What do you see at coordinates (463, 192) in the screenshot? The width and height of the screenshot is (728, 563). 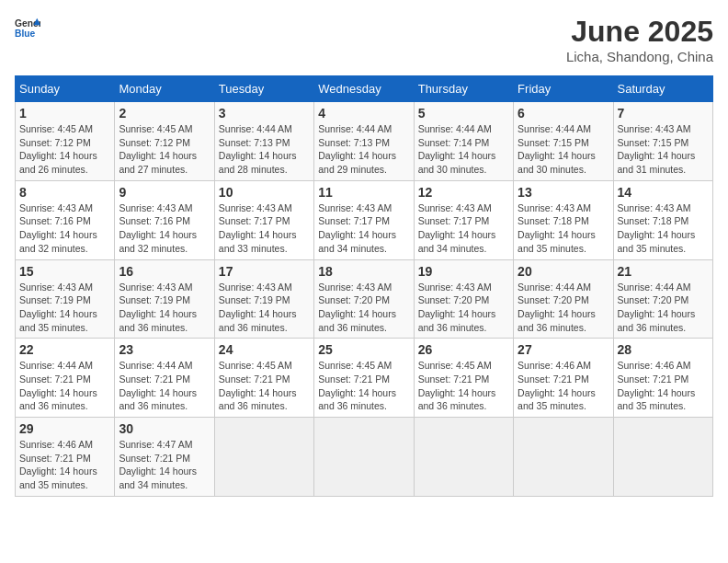 I see `day-number: 12` at bounding box center [463, 192].